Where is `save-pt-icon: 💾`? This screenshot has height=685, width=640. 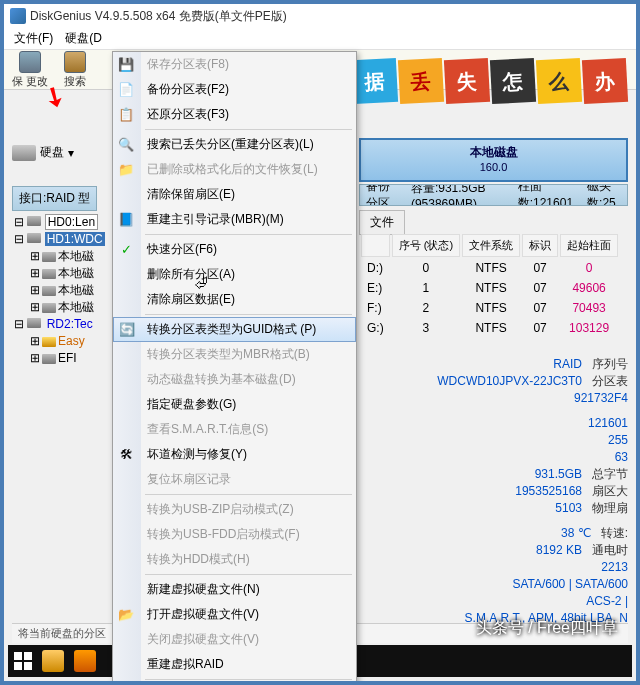
save-pt-icon: 💾 is located at coordinates (126, 65).